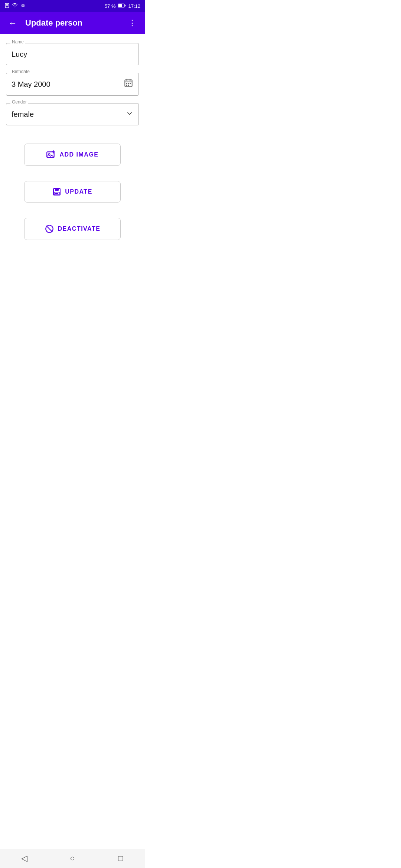 The width and height of the screenshot is (401, 868). Describe the element at coordinates (19, 102) in the screenshot. I see `gender-label: Gender` at that location.